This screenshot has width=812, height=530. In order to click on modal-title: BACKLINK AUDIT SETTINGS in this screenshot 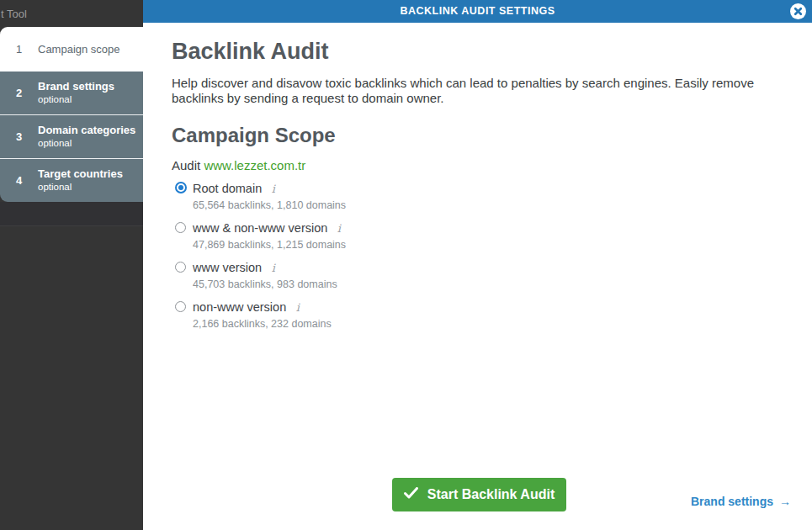, I will do `click(478, 12)`.